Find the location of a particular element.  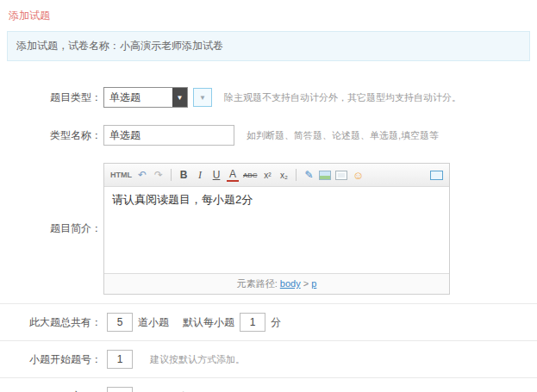

sequence-input is located at coordinates (120, 389).